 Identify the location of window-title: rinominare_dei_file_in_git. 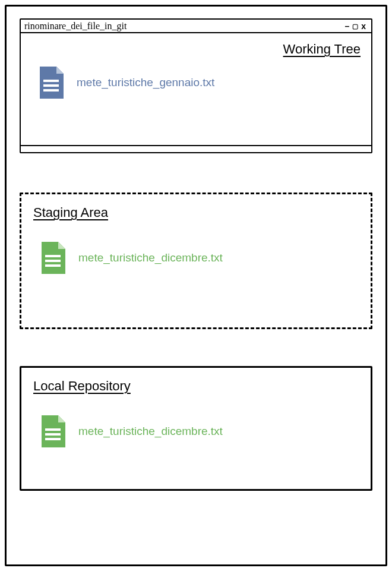
(75, 26).